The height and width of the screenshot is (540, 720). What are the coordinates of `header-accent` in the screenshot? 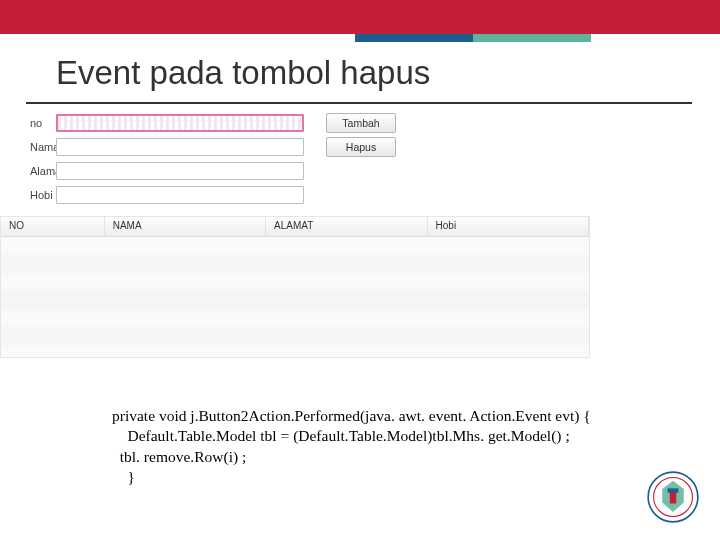 It's located at (538, 38).